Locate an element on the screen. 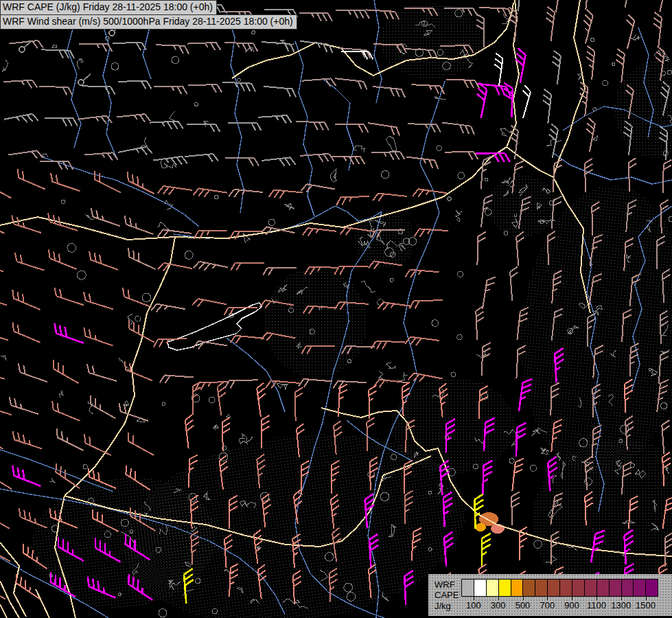 This screenshot has height=618, width=672. cape-stipple-area is located at coordinates (316, 323).